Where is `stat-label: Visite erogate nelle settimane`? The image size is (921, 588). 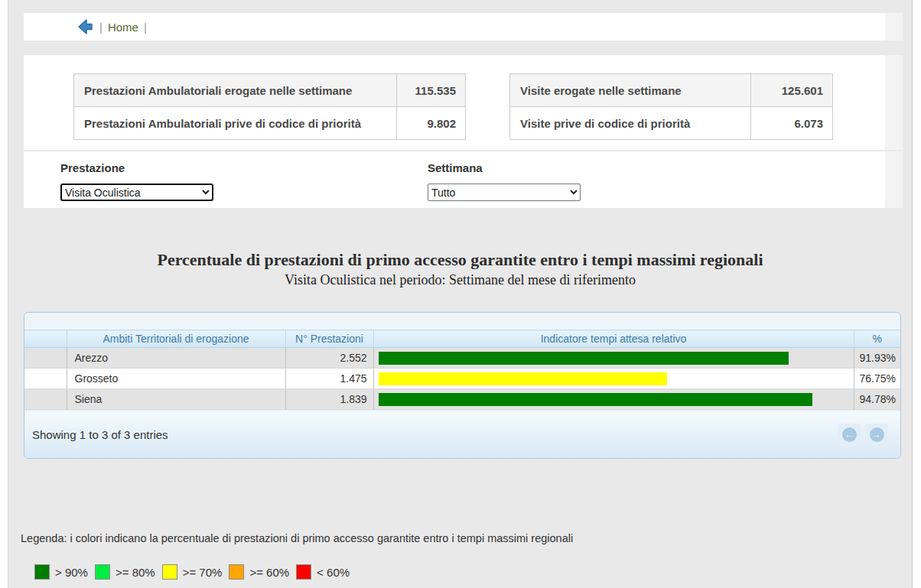 stat-label: Visite erogate nelle settimane is located at coordinates (630, 90).